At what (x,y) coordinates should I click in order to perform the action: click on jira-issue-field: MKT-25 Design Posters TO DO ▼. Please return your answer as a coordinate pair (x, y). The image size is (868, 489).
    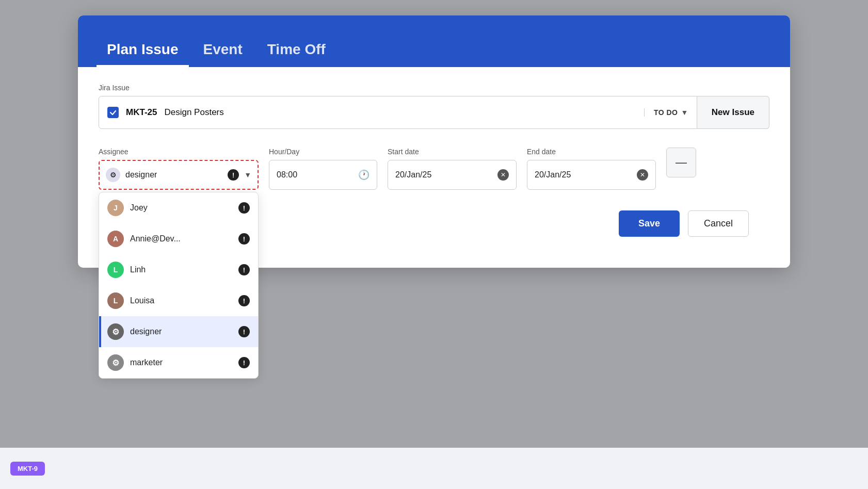
    Looking at the image, I should click on (398, 112).